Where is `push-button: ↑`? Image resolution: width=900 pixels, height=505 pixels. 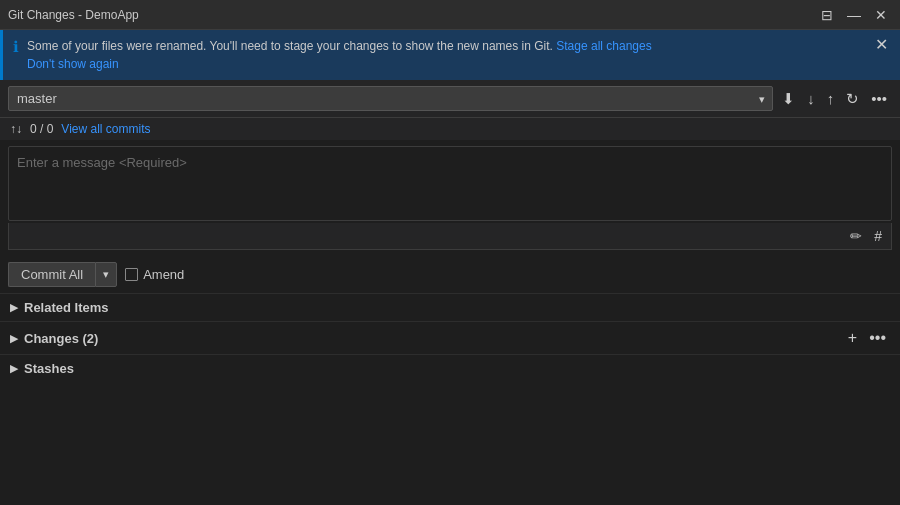 push-button: ↑ is located at coordinates (831, 98).